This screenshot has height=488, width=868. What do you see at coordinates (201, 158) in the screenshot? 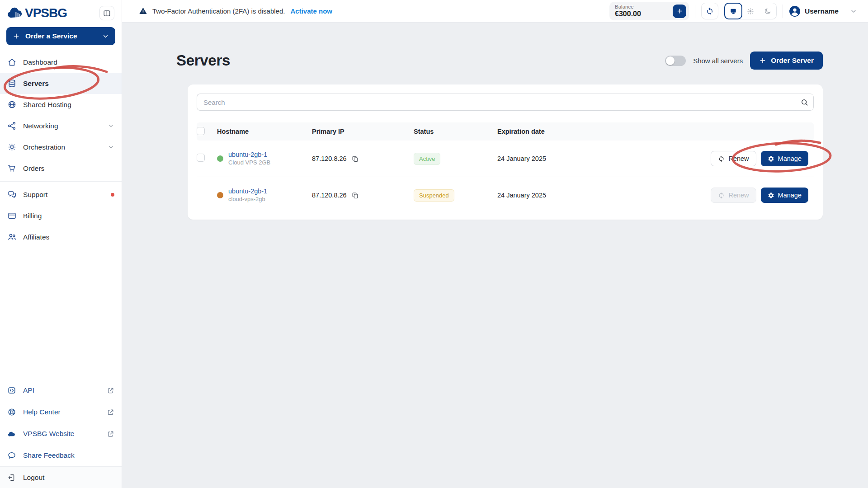
I see `row-checkbox` at bounding box center [201, 158].